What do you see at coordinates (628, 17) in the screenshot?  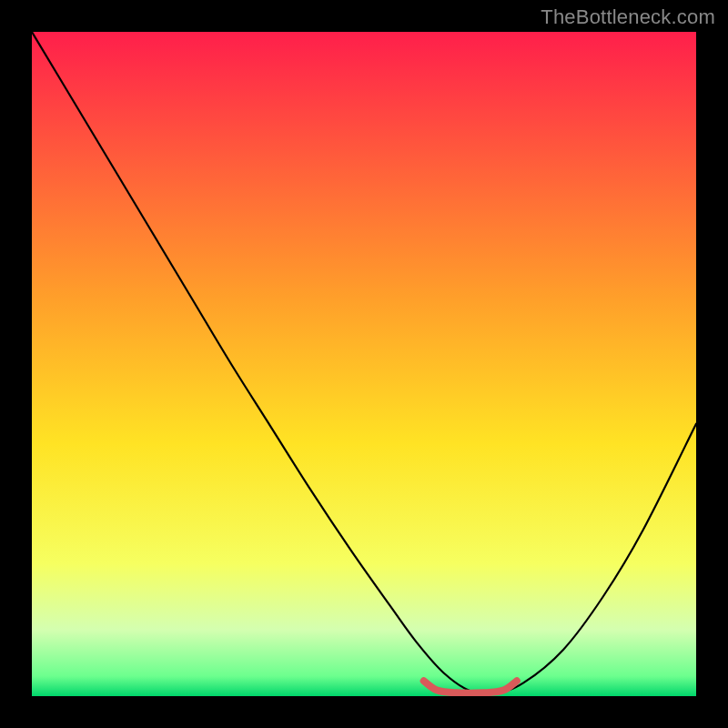 I see `watermark-text: TheBottleneck.com` at bounding box center [628, 17].